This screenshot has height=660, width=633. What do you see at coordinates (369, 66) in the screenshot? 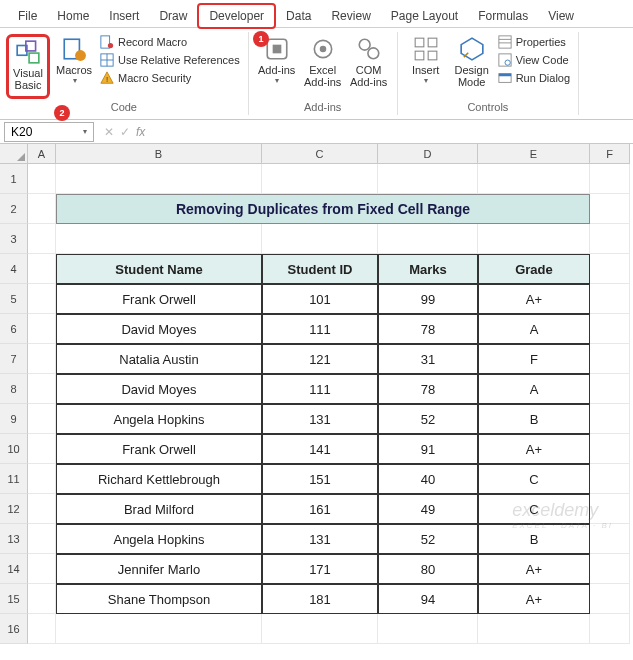
I see `com-addins-button: COM Add-ins` at bounding box center [369, 66].